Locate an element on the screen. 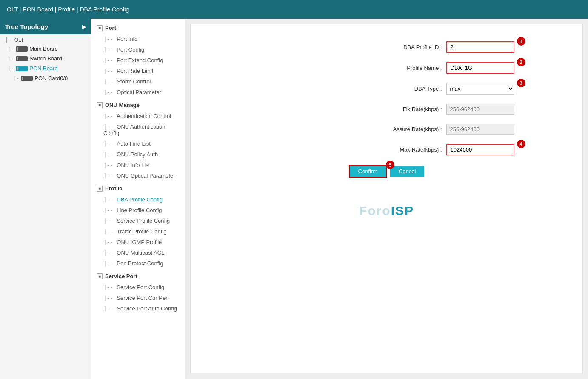 This screenshot has width=588, height=379. form-row-dba-profile-id: DBA Profile ID : 1 is located at coordinates (387, 47).